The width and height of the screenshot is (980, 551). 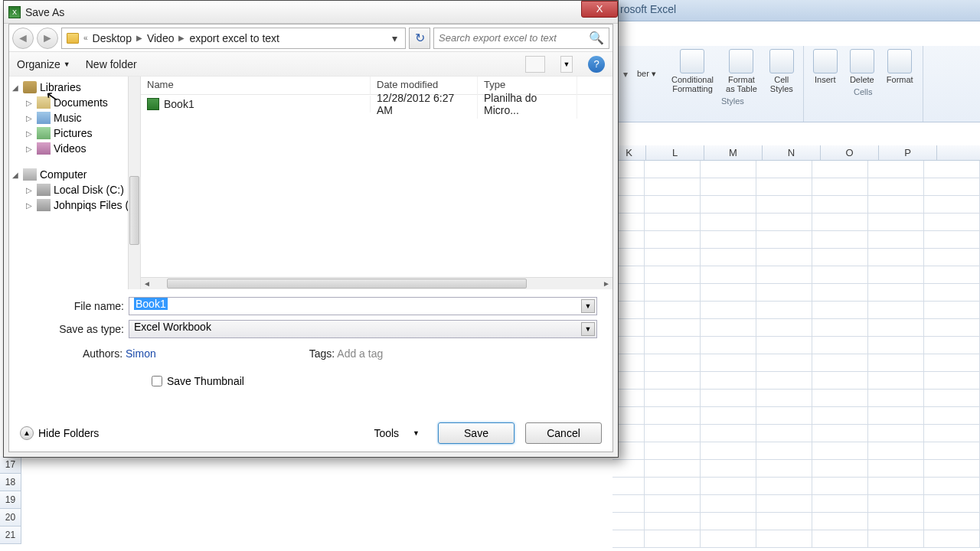 I want to click on file-row: Book1 12/28/2012 6:27 AM Planilha do Mic…, so click(x=377, y=104).